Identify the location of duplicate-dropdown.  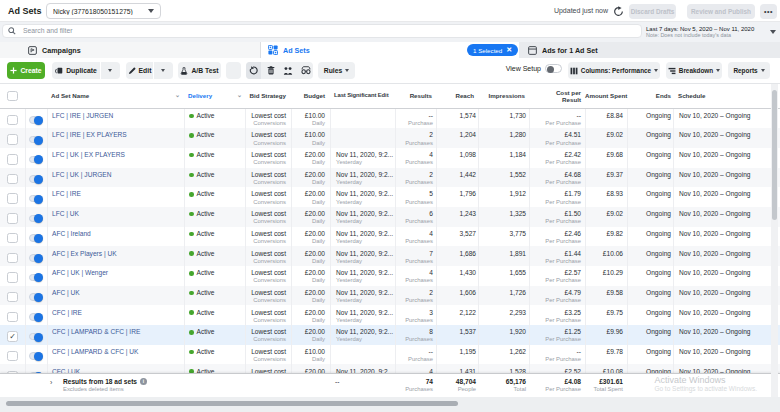
(110, 70).